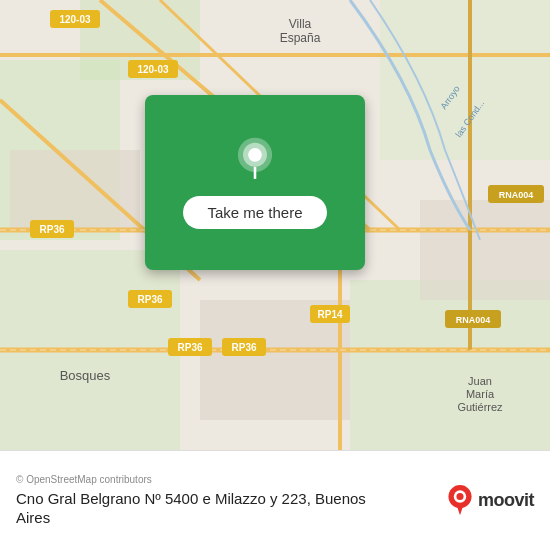  What do you see at coordinates (225, 480) in the screenshot?
I see `copyright-text: © OpenStreetMap contributors` at bounding box center [225, 480].